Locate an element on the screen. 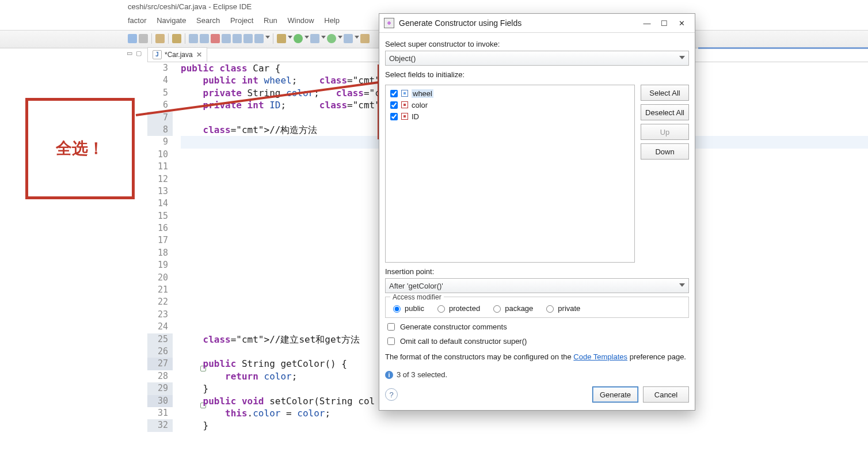 The height and width of the screenshot is (459, 868). select-all-button: Select All is located at coordinates (665, 93).